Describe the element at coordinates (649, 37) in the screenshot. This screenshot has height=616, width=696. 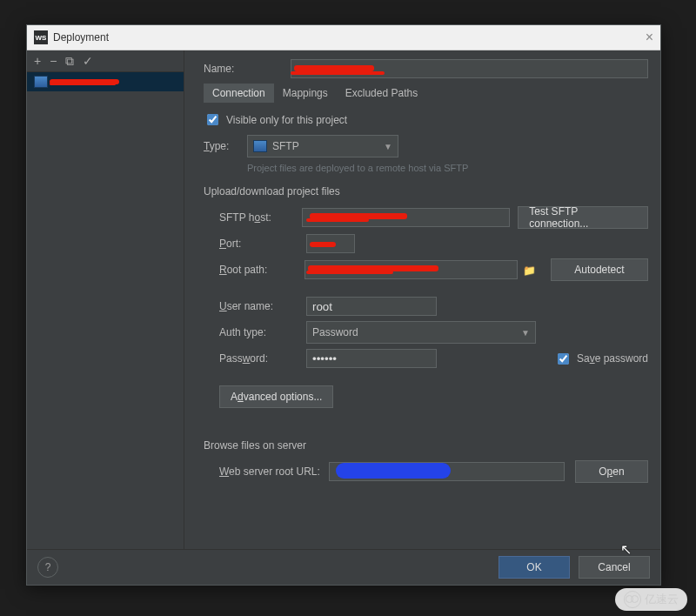
I see `close-icon: ×` at that location.